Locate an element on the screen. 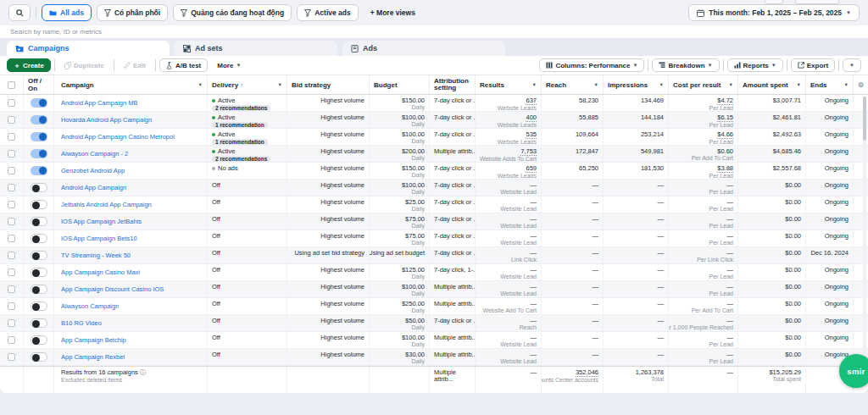 Image resolution: width=868 pixels, height=415 pixels. campaign-name-link: Android App Campaign is located at coordinates (131, 188).